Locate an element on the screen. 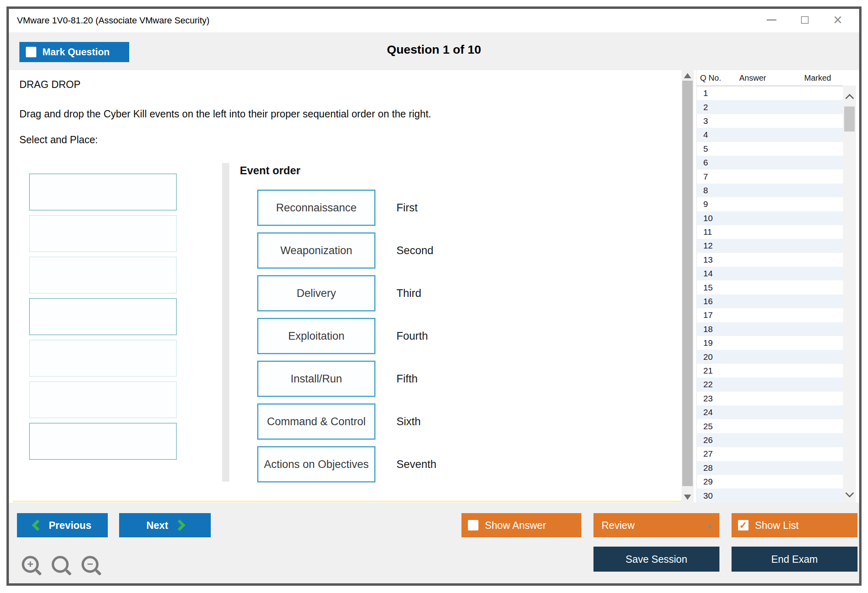 This screenshot has width=868, height=593. event-box: Weaponization is located at coordinates (317, 251).